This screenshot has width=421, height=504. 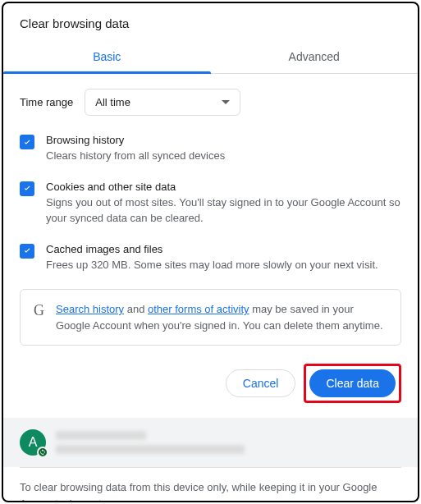 I want to click on clear-data-button: Clear data, so click(x=353, y=383).